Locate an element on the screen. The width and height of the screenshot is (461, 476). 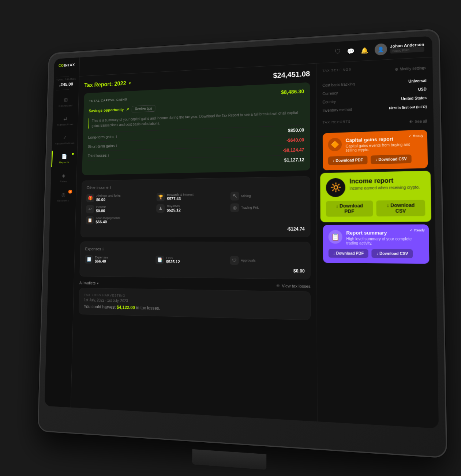
gains-value: $850.00 is located at coordinates (296, 130).